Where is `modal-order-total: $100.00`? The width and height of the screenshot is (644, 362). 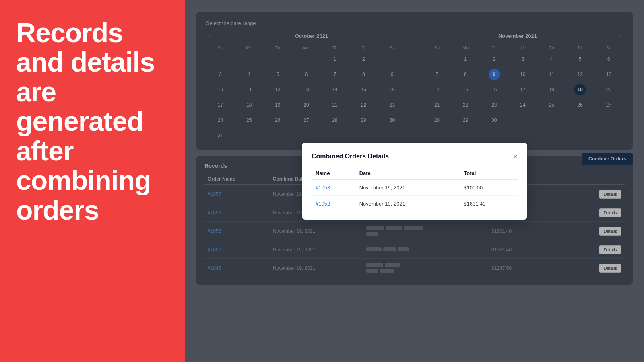 modal-order-total: $100.00 is located at coordinates (489, 187).